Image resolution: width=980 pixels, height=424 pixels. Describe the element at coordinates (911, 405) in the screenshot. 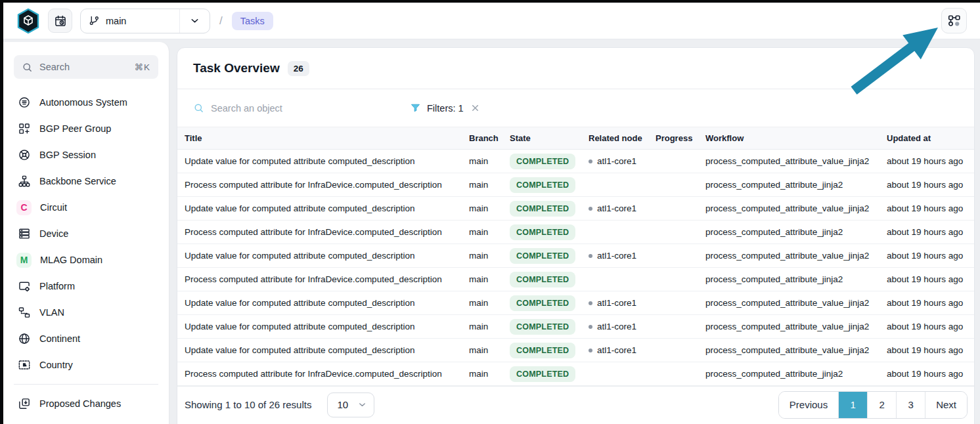

I see `page-button-3: 3` at that location.